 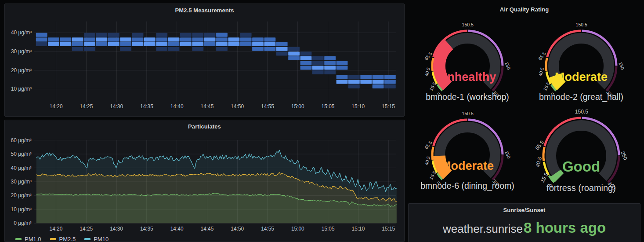 I want to click on panel-title-particulates: Particulates, so click(x=205, y=127).